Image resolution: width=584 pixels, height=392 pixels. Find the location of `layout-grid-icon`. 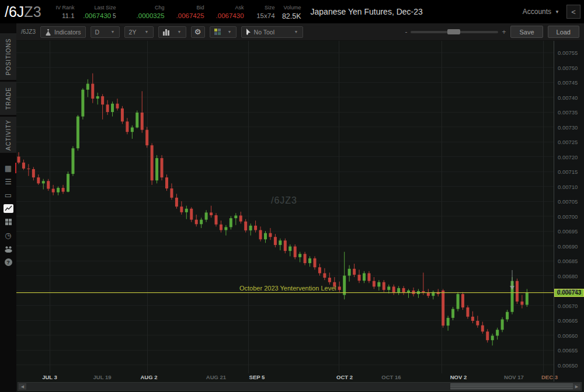

layout-grid-icon is located at coordinates (217, 32).